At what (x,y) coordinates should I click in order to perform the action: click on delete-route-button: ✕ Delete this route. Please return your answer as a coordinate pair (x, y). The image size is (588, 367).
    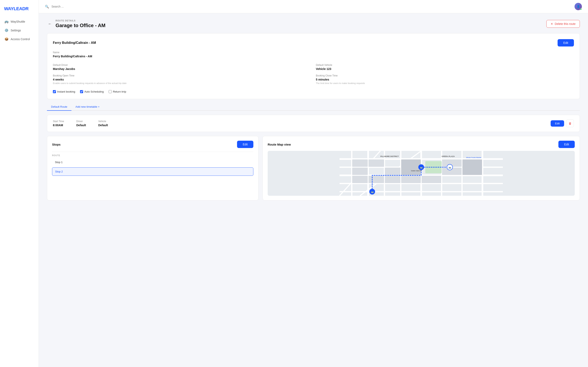
    Looking at the image, I should click on (563, 24).